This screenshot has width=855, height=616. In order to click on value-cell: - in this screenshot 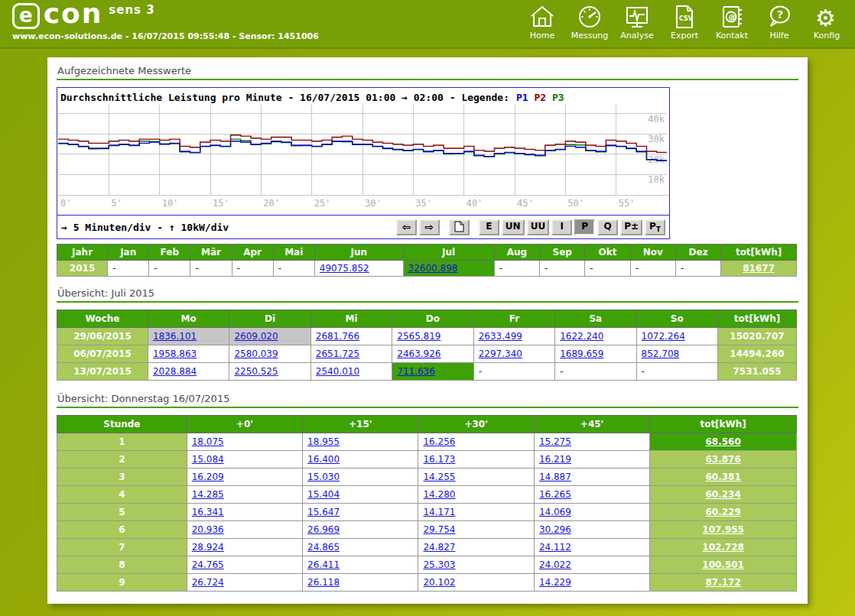, I will do `click(514, 371)`.